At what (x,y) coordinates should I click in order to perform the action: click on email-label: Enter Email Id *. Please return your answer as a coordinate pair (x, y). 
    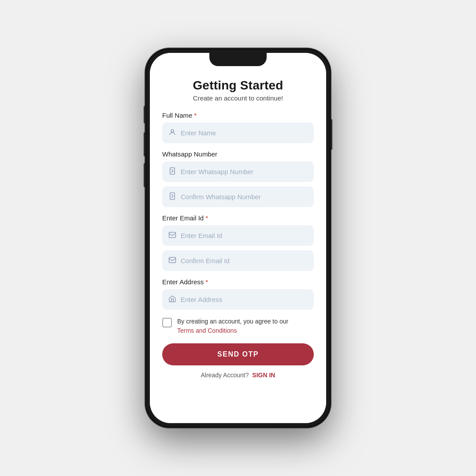
    Looking at the image, I should click on (238, 218).